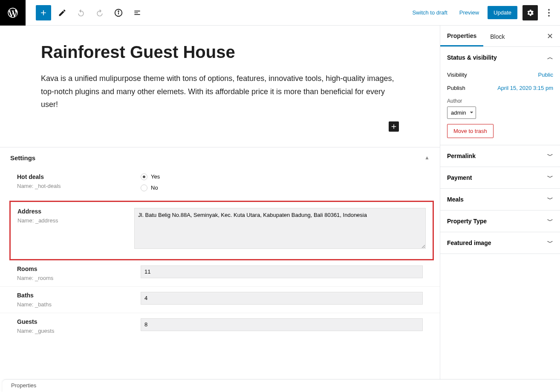 The width and height of the screenshot is (560, 392). What do you see at coordinates (282, 272) in the screenshot?
I see `rooms-input` at bounding box center [282, 272].